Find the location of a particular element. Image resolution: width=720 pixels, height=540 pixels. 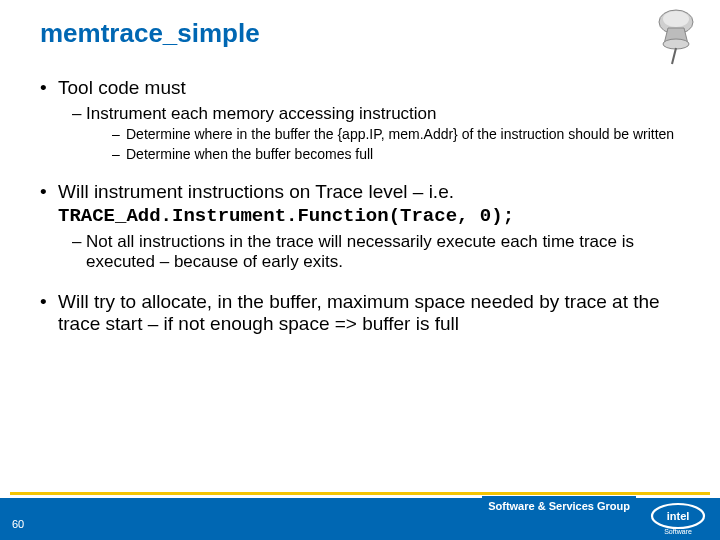

logo-text: intel is located at coordinates (678, 516).